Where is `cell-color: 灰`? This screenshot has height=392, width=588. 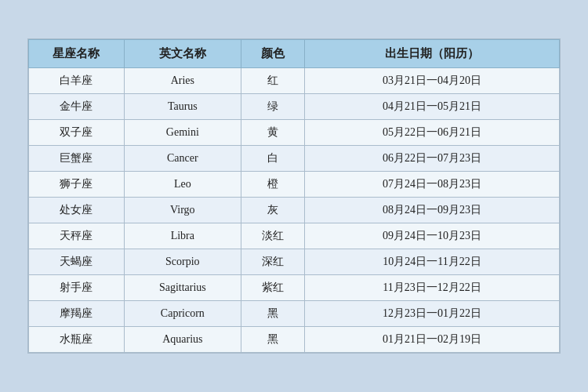 cell-color: 灰 is located at coordinates (273, 210).